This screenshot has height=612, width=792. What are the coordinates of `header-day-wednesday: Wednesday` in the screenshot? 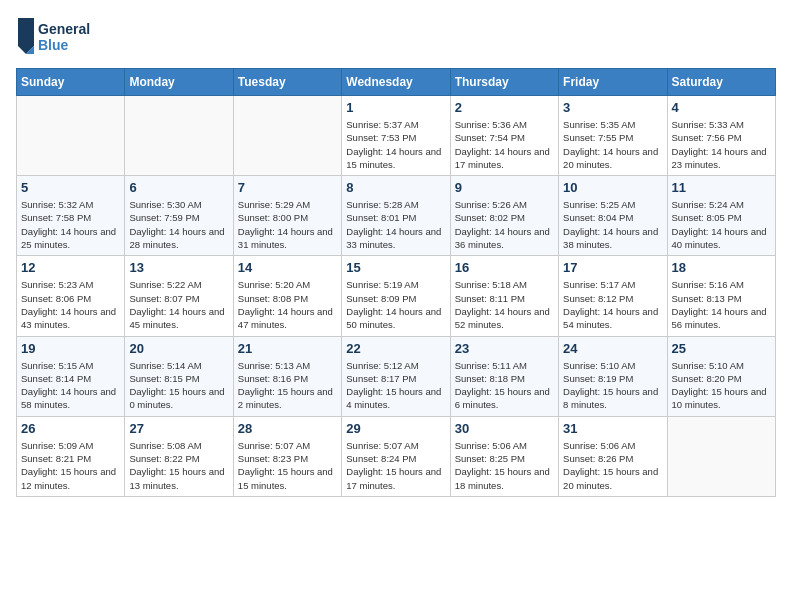 It's located at (396, 82).